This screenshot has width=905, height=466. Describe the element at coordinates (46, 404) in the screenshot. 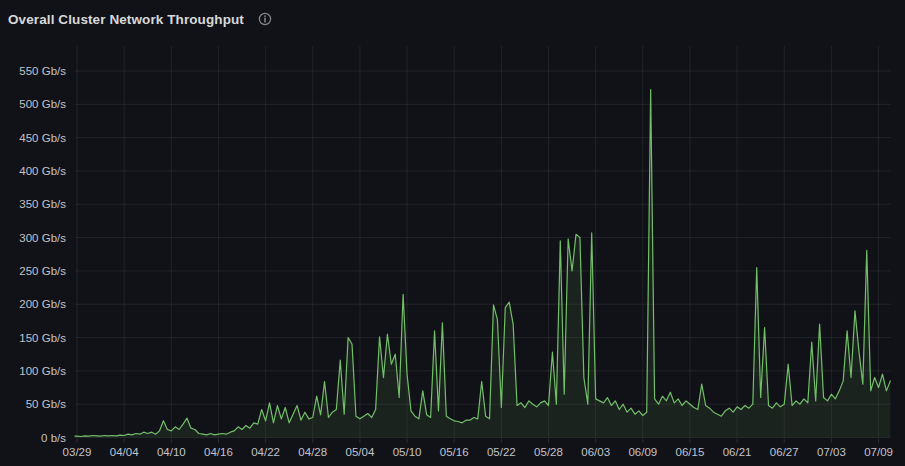

I see `y-tick-label: 50 Gb/s` at that location.